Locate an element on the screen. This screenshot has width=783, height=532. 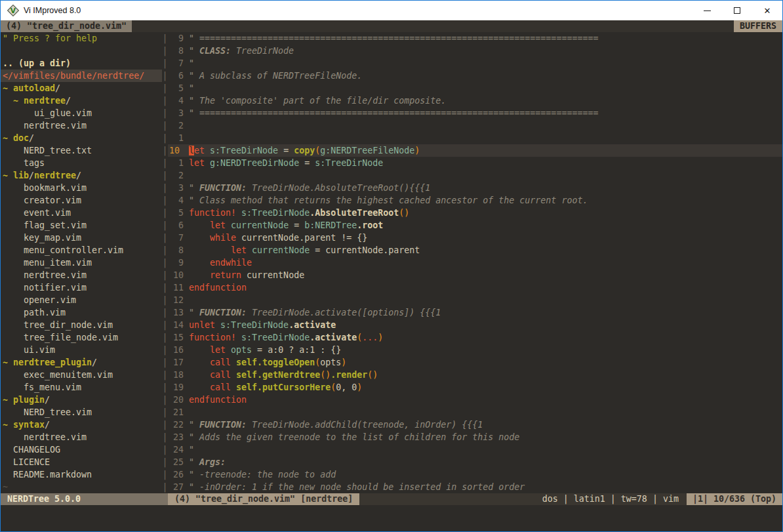
token: self.putCursorHere is located at coordinates (283, 387).